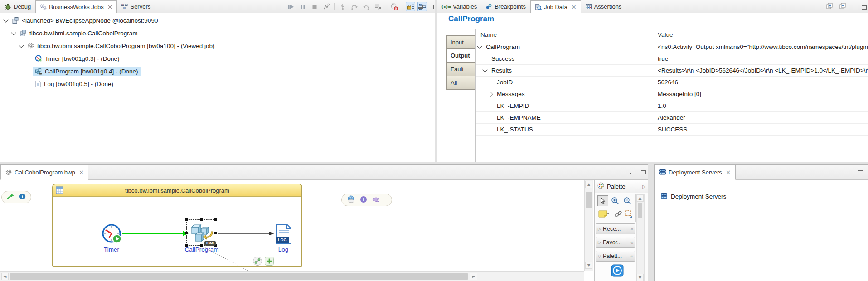 The width and height of the screenshot is (868, 281). What do you see at coordinates (376, 200) in the screenshot?
I see `pennant-icon` at bounding box center [376, 200].